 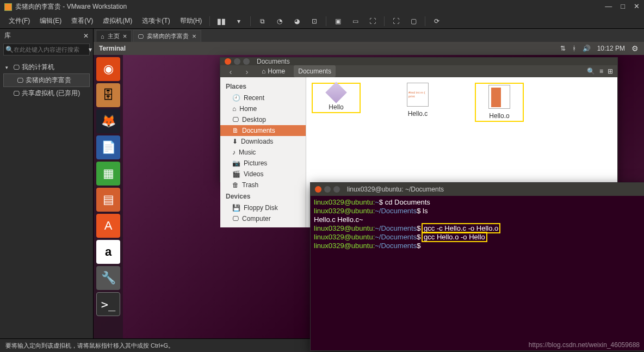 What do you see at coordinates (355, 21) in the screenshot?
I see `console-icon: ▭` at bounding box center [355, 21].